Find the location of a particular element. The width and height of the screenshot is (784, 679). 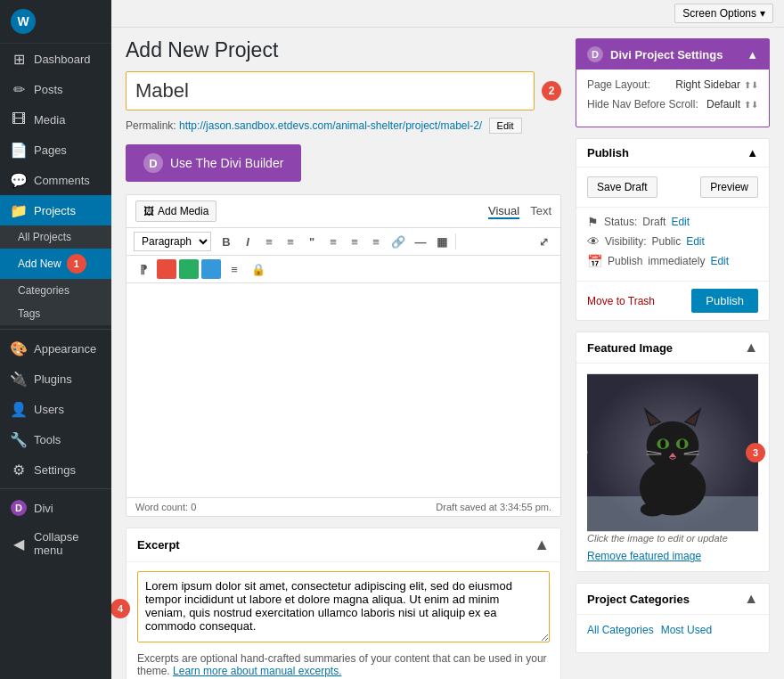

editor-footer: Word count: 0 Draft saved at 3:34:55 pm. is located at coordinates (344, 506).